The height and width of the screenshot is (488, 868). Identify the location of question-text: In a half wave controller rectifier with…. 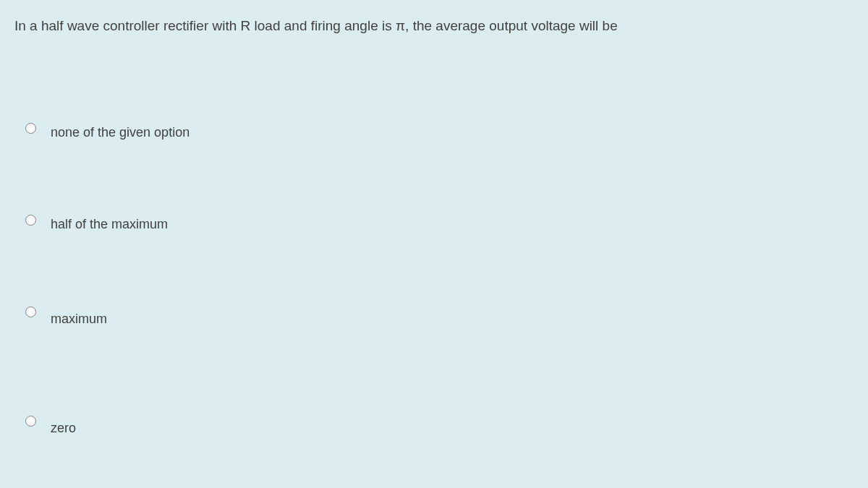
(434, 26).